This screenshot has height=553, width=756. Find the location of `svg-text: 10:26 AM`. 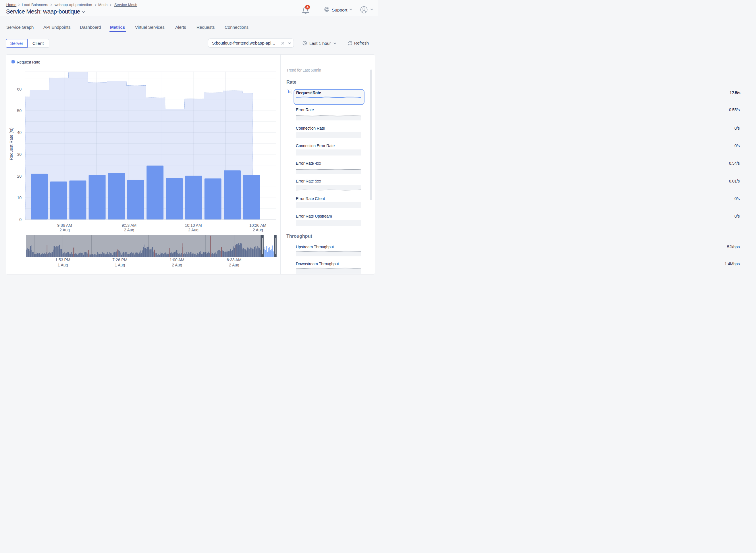

svg-text: 10:26 AM is located at coordinates (258, 225).